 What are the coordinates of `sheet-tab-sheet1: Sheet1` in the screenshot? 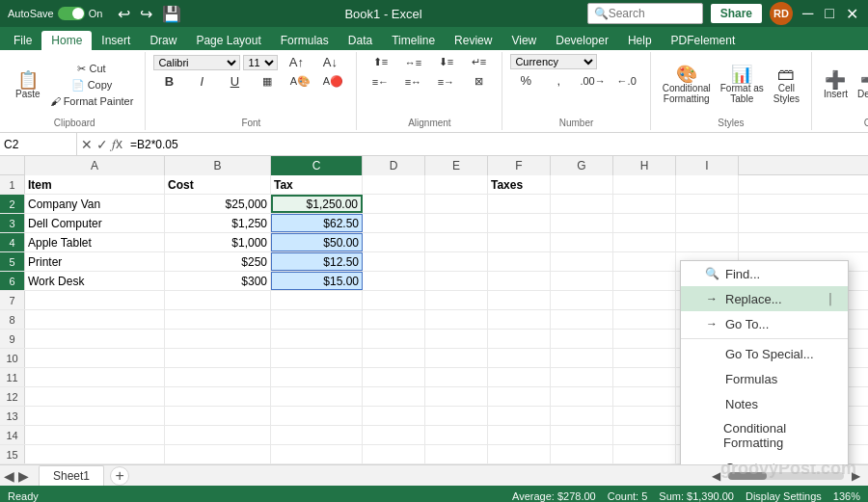 It's located at (71, 476).